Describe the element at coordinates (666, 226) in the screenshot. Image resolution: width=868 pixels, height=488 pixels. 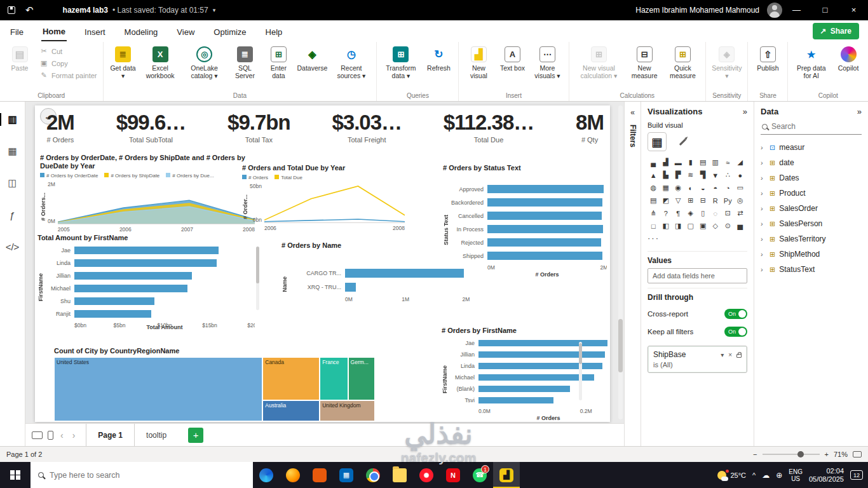
I see `new-slicer-icon: ◧` at that location.